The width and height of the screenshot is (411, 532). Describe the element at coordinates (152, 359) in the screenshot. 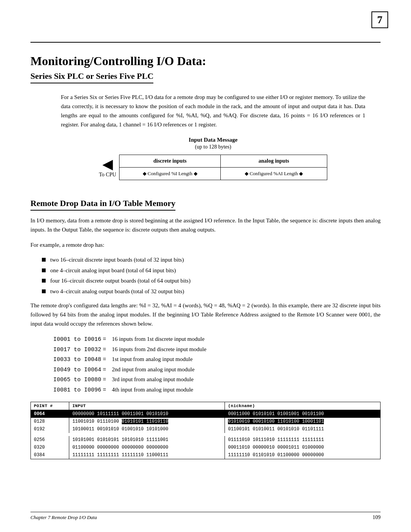

I see `ref-desc-3: 1st input from analog input module` at that location.